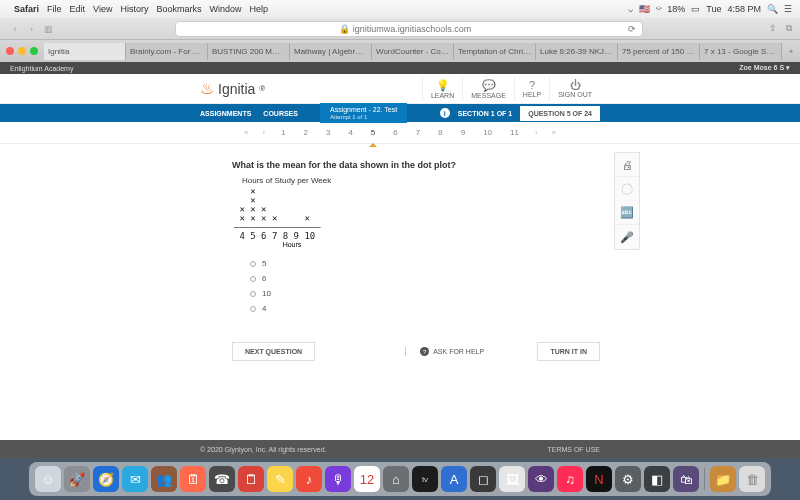 The width and height of the screenshot is (800, 500). I want to click on dock-app: ☎, so click(222, 479).